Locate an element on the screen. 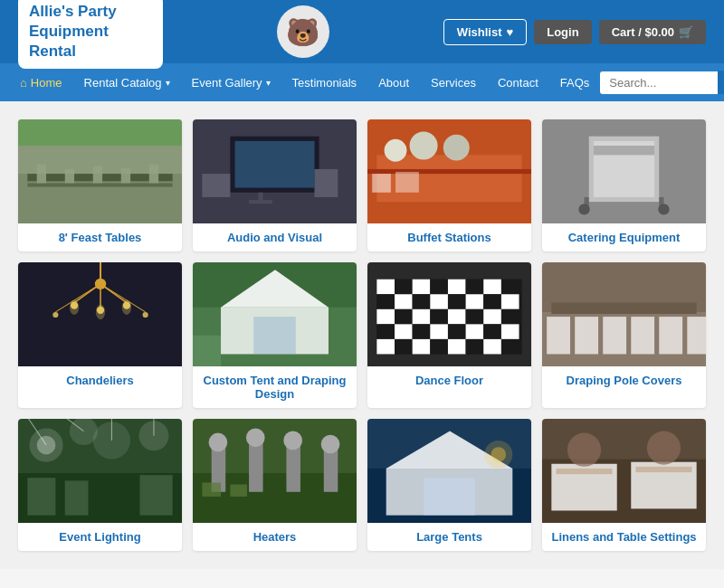 The image size is (724, 588). site-logo: Allie's Party Equipment Rental is located at coordinates (90, 34).